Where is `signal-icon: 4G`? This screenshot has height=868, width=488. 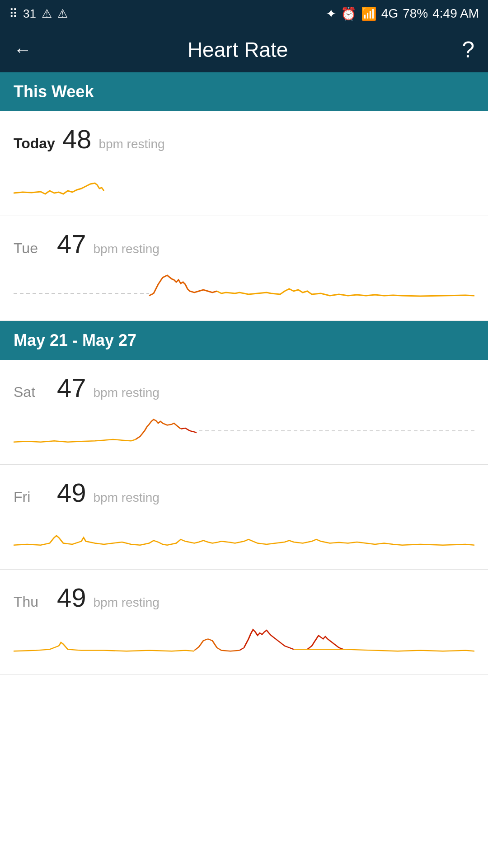 signal-icon: 4G is located at coordinates (389, 14).